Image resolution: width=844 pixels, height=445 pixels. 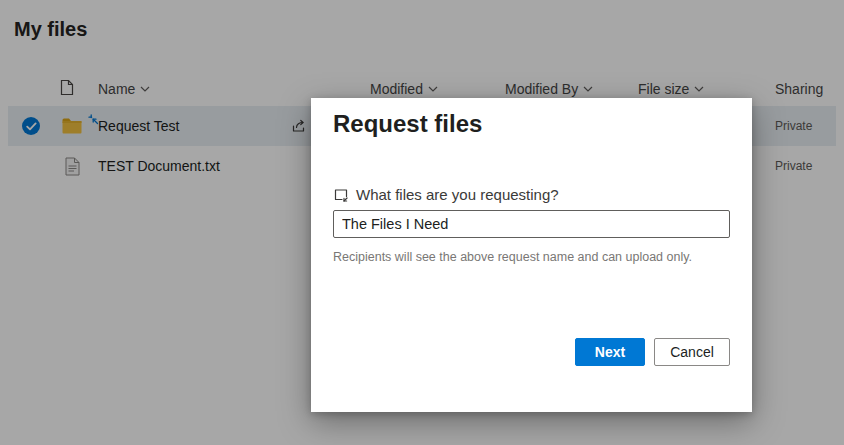 I want to click on dialog-title: Request files, so click(x=408, y=124).